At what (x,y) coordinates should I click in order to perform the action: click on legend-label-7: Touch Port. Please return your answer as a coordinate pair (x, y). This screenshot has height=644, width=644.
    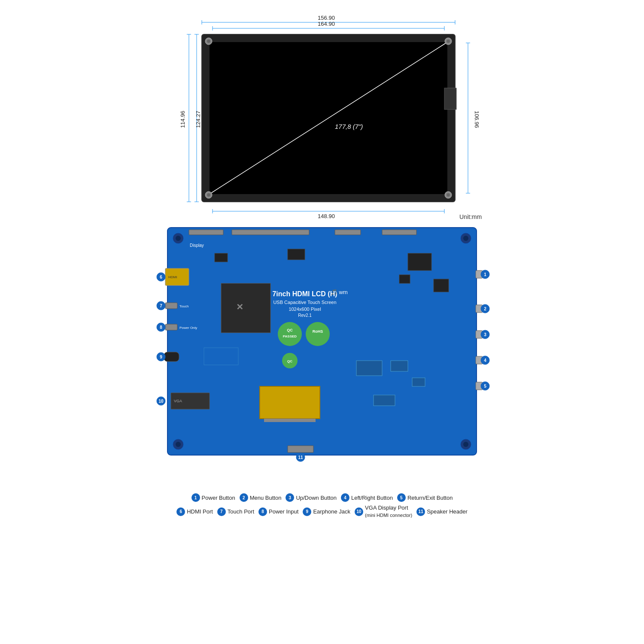
    Looking at the image, I should click on (241, 512).